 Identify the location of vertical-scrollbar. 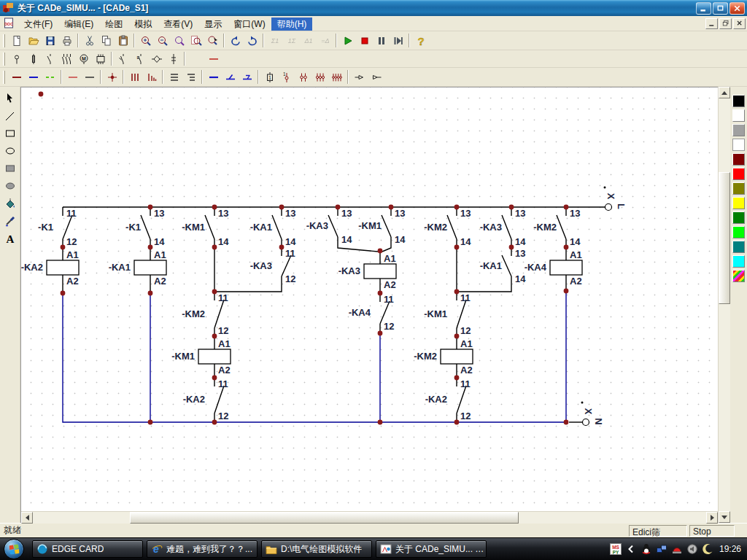
(724, 305).